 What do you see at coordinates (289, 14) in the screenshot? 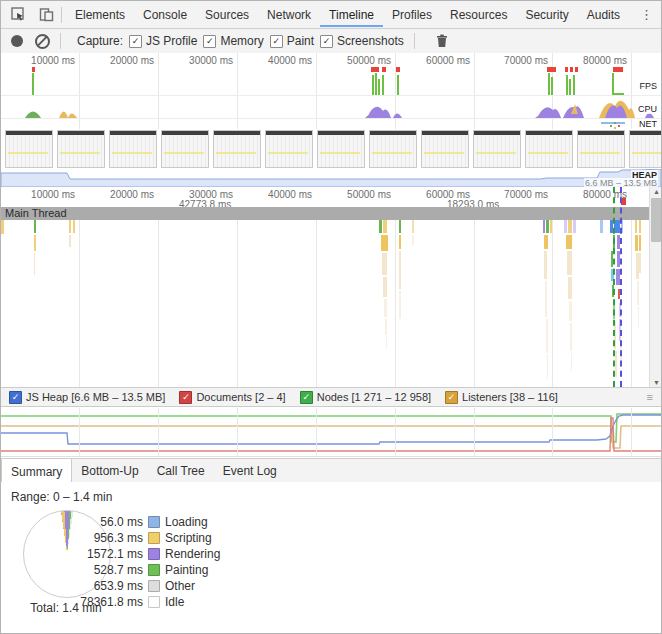
I see `tab-network: Network` at bounding box center [289, 14].